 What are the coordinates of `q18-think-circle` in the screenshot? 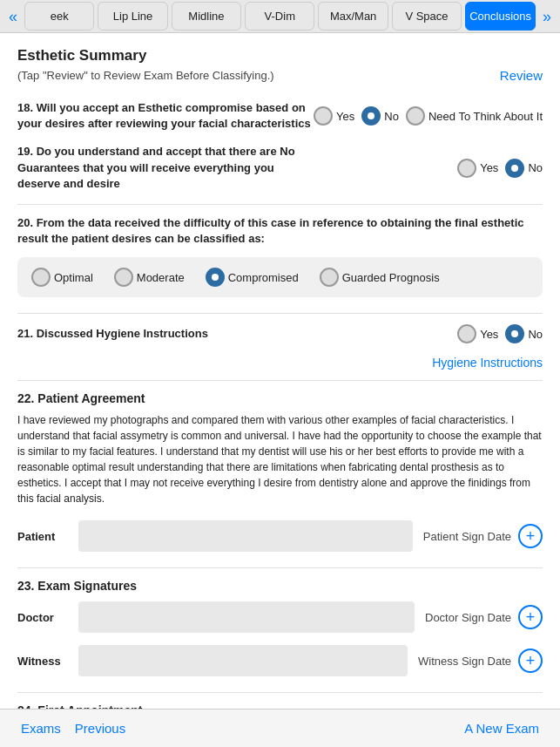 It's located at (415, 116).